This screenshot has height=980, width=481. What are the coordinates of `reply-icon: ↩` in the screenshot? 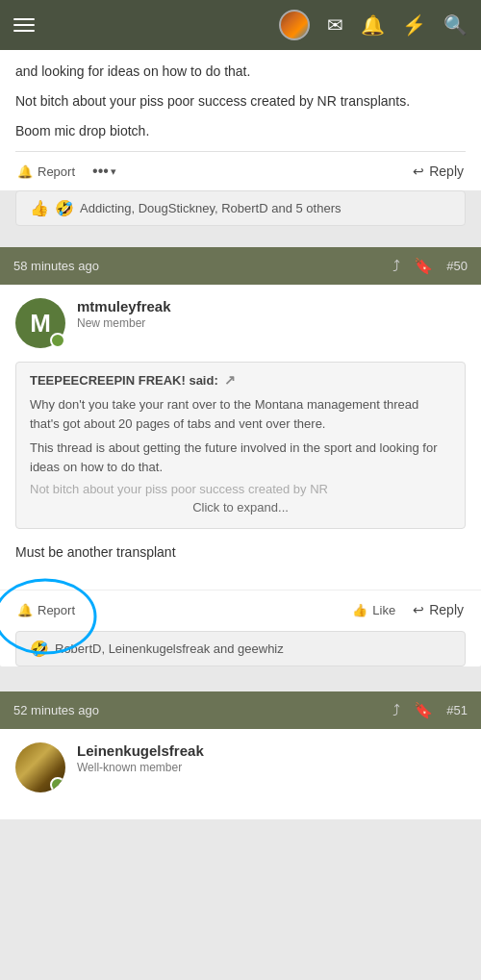 It's located at (418, 171).